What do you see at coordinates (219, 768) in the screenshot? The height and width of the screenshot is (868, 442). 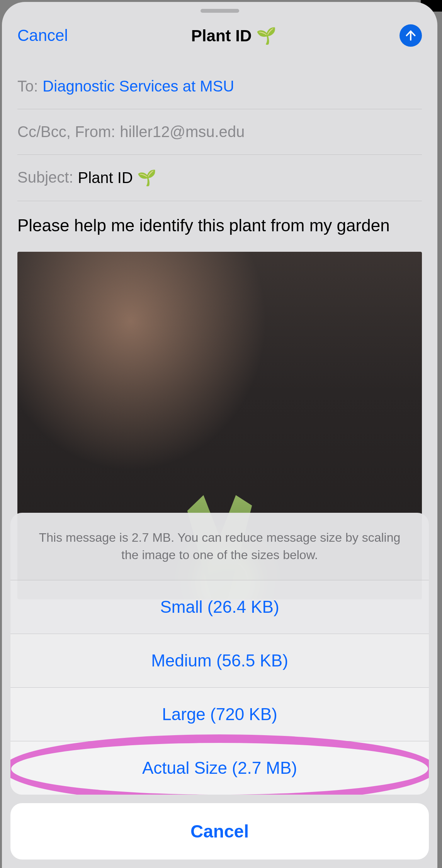 I see `size-option-actual: Actual Size (2.7 MB)` at bounding box center [219, 768].